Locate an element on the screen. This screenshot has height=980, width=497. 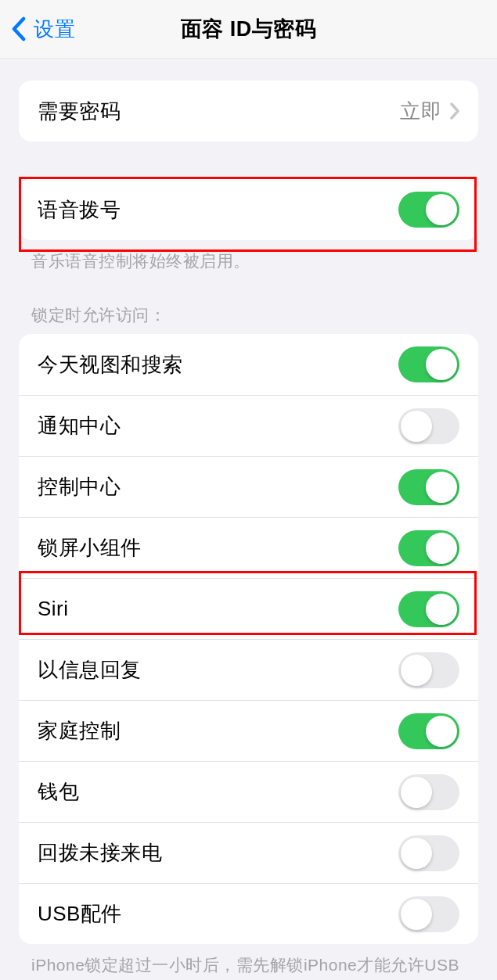
lockscreen-item-row: 锁屏小组件 is located at coordinates (249, 547).